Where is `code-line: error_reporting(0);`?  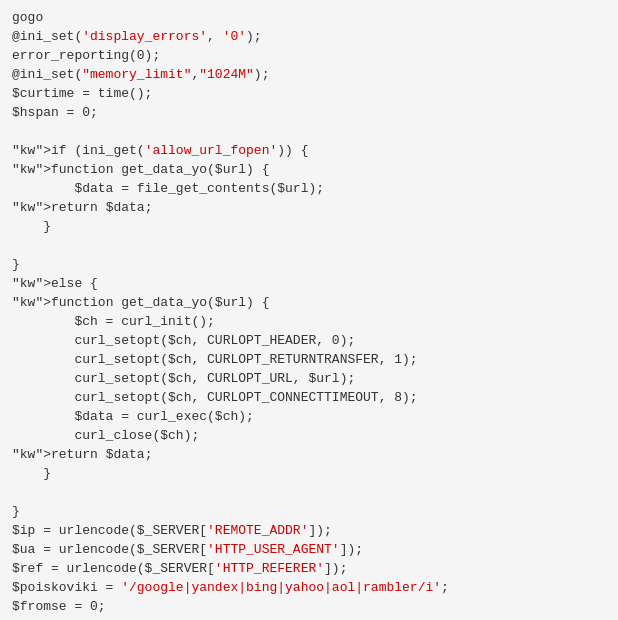 code-line: error_reporting(0); is located at coordinates (309, 56).